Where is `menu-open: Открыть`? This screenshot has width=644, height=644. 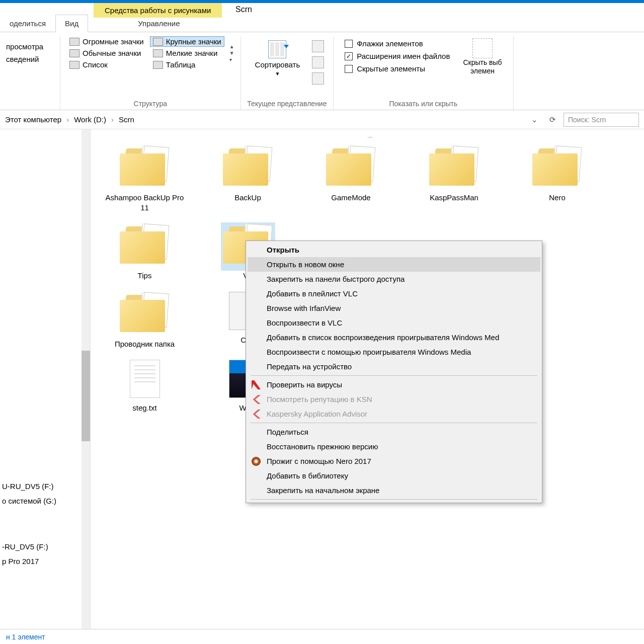
menu-open: Открыть is located at coordinates (394, 250).